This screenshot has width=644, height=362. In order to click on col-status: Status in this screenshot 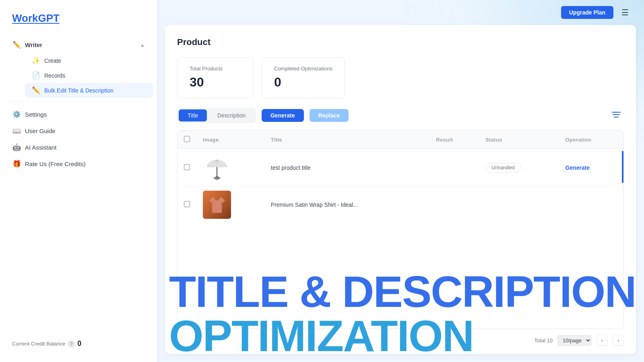, I will do `click(519, 140)`.